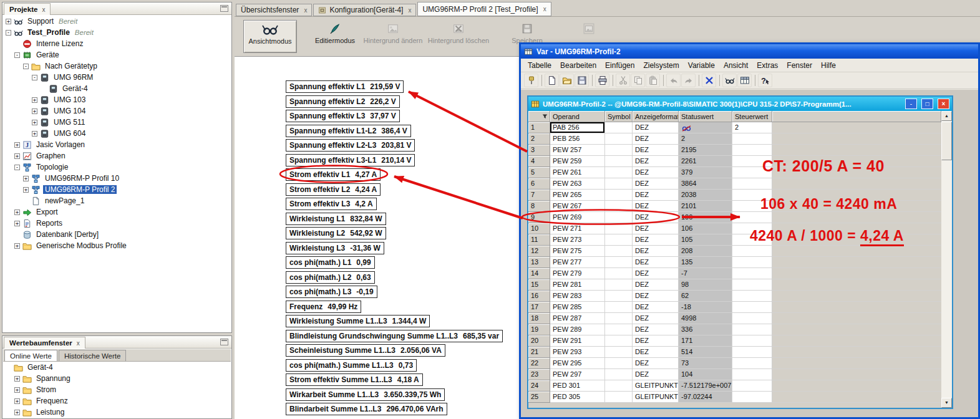 This screenshot has width=980, height=419. I want to click on row-number: 5, so click(539, 173).